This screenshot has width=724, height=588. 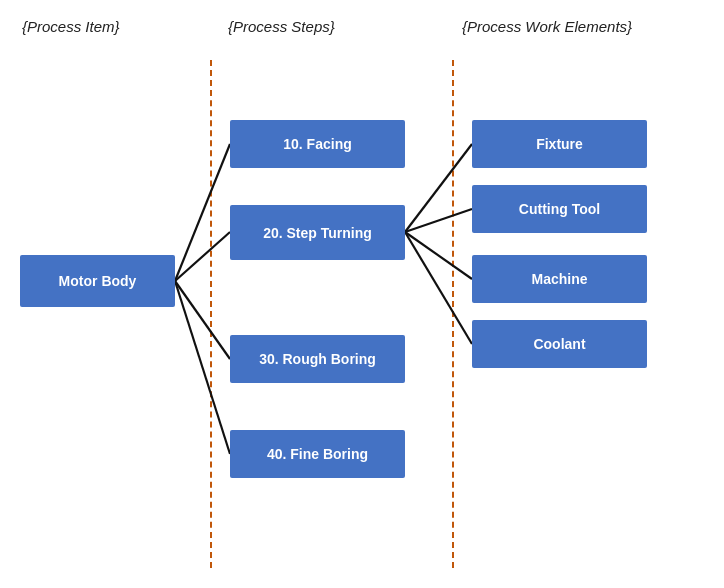 What do you see at coordinates (560, 144) in the screenshot?
I see `box-fixture: Fixture` at bounding box center [560, 144].